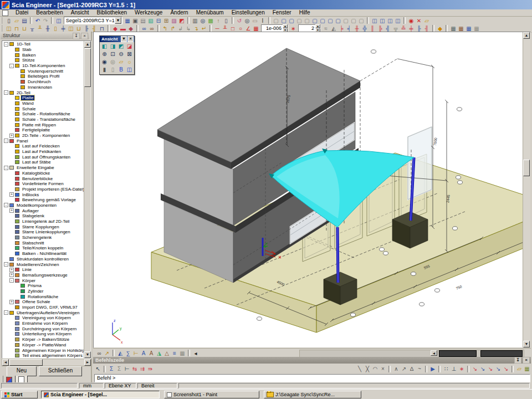 The width and height of the screenshot is (532, 399). I want to click on support-icon: ╪, so click(63, 29).